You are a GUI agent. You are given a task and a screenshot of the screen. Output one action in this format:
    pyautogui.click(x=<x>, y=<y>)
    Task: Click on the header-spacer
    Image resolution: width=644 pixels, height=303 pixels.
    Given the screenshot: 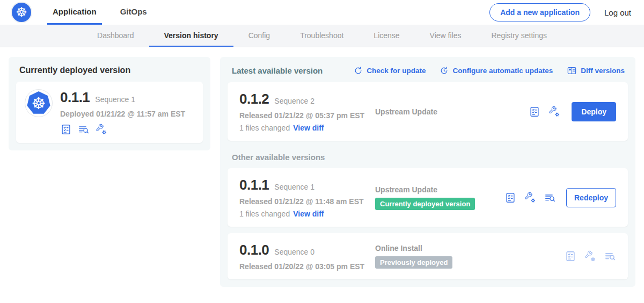 What is the action you would take?
    pyautogui.click(x=327, y=12)
    